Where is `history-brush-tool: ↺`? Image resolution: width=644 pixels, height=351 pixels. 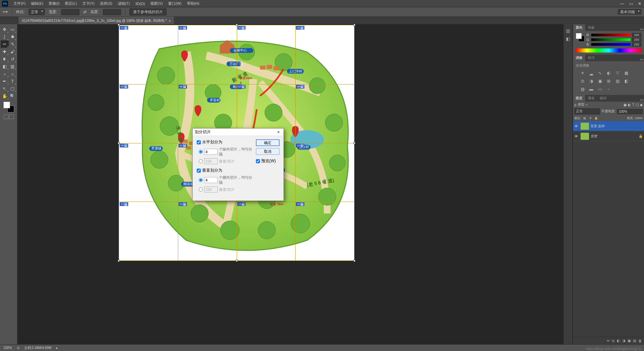
history-brush-tool: ↺ is located at coordinates (13, 59).